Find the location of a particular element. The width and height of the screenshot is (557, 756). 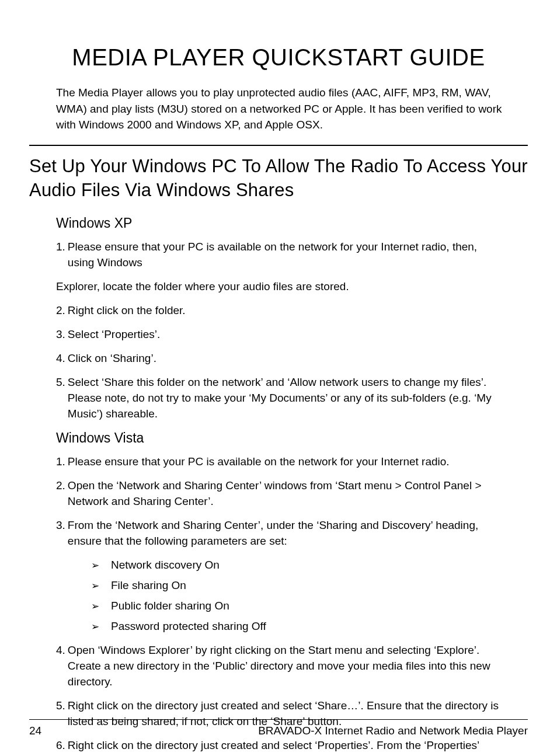

vista-step-list: 1.Please ensure that your PC is availabl… is located at coordinates (279, 502).